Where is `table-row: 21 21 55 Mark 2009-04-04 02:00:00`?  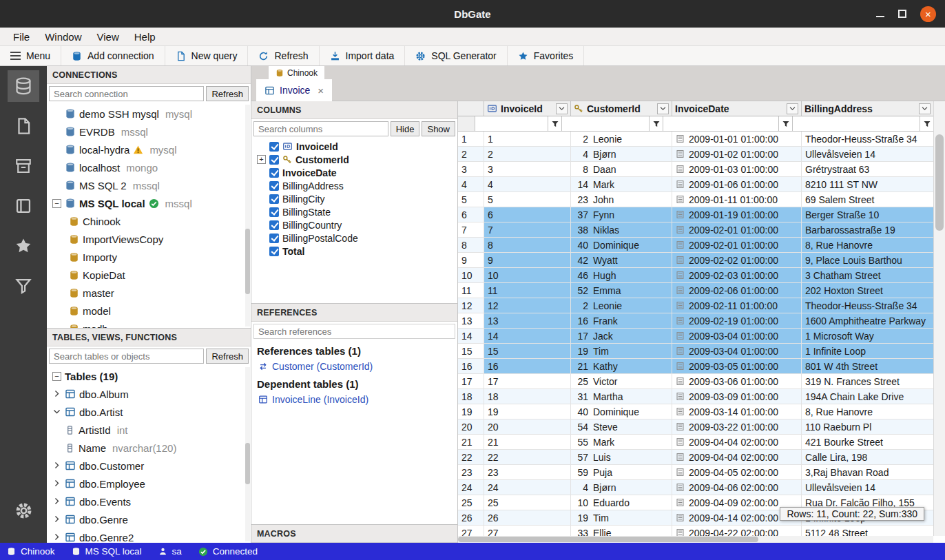
table-row: 21 21 55 Mark 2009-04-04 02:00:00 is located at coordinates (696, 442).